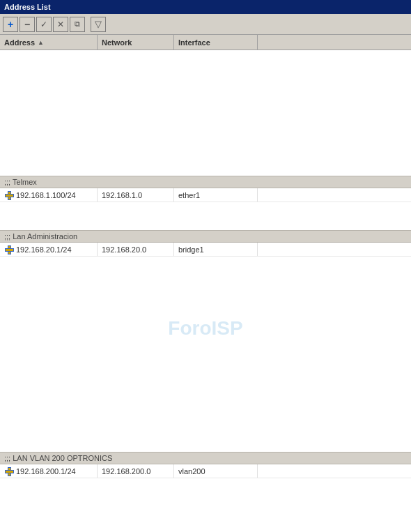  I want to click on remove-button: −, so click(27, 24).